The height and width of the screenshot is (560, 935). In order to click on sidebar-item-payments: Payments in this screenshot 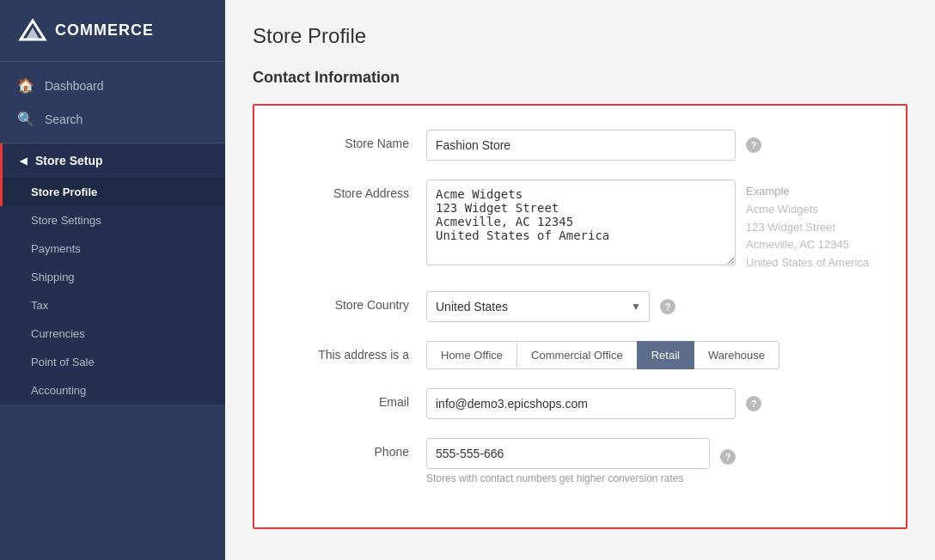, I will do `click(113, 249)`.